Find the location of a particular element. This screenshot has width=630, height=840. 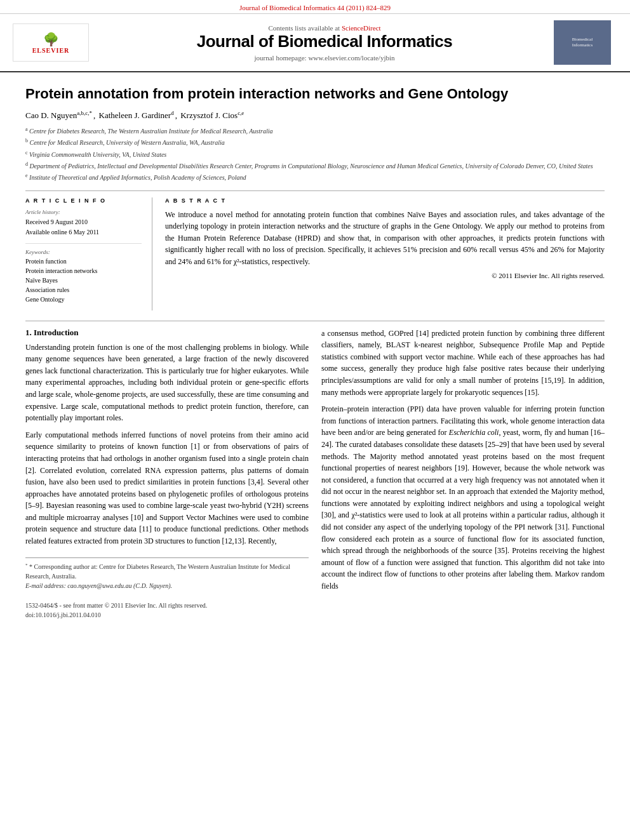

abstract-section: A B S T R A C T We introduce a novel met… is located at coordinates (385, 254).